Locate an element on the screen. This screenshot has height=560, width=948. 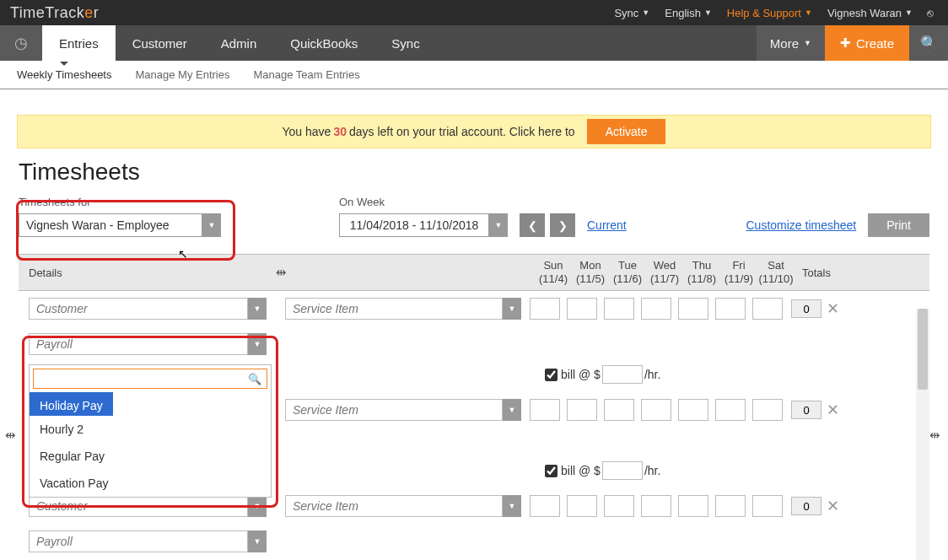
logo-accent: e is located at coordinates (89, 13).